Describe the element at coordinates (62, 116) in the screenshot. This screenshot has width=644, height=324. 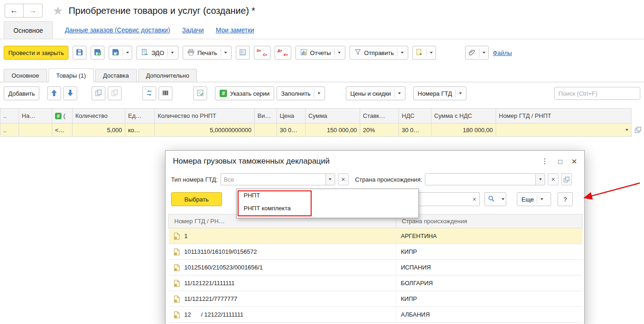
I see `col-series: #(` at that location.